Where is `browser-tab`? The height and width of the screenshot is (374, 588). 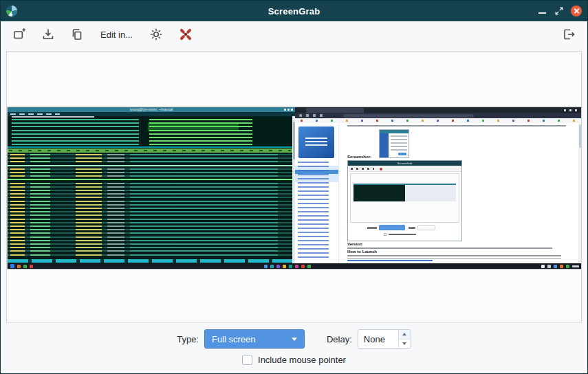
browser-tab is located at coordinates (335, 110).